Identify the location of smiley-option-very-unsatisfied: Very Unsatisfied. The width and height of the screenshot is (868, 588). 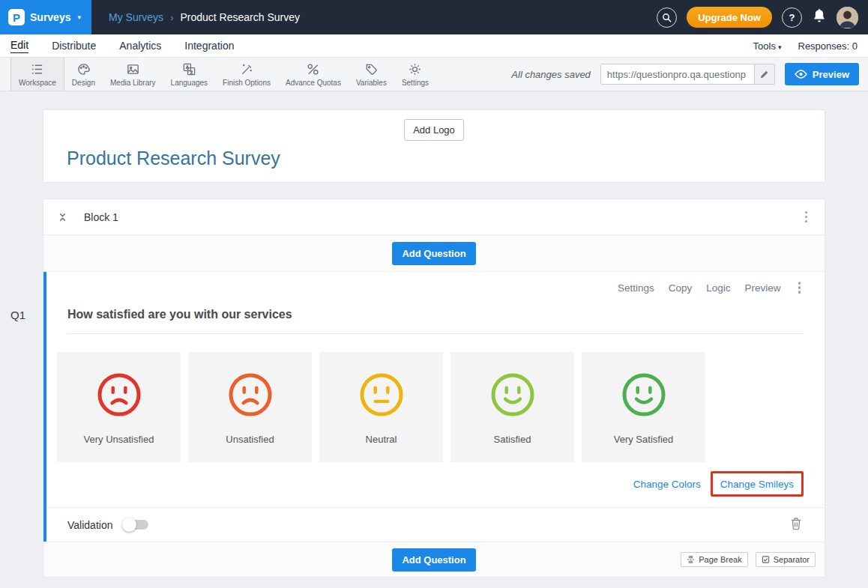
(118, 407).